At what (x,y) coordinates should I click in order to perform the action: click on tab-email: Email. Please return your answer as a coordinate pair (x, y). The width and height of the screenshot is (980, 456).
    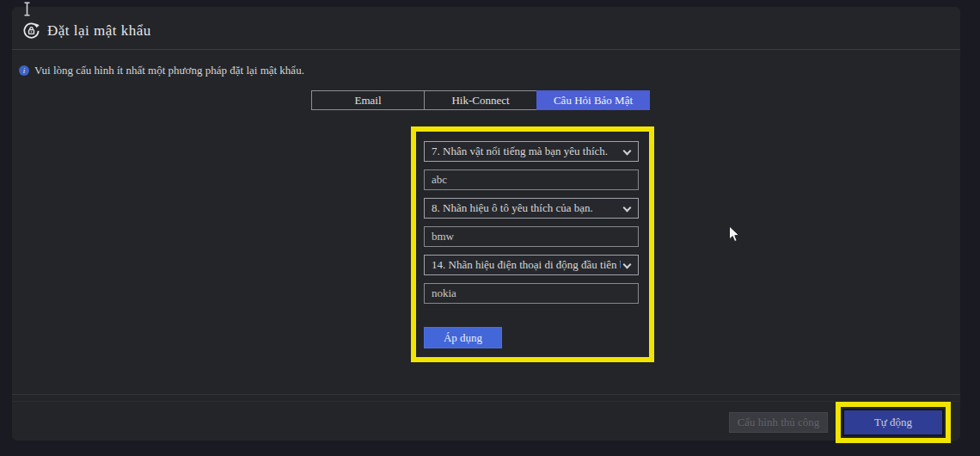
    Looking at the image, I should click on (368, 100).